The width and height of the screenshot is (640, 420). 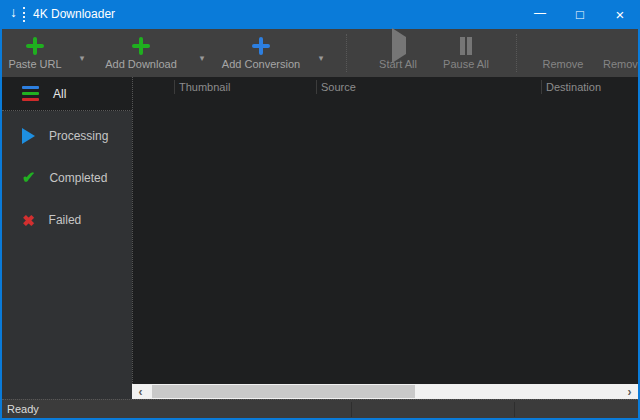 I want to click on sidebar-item-failed: ✖ Failed, so click(x=67, y=220).